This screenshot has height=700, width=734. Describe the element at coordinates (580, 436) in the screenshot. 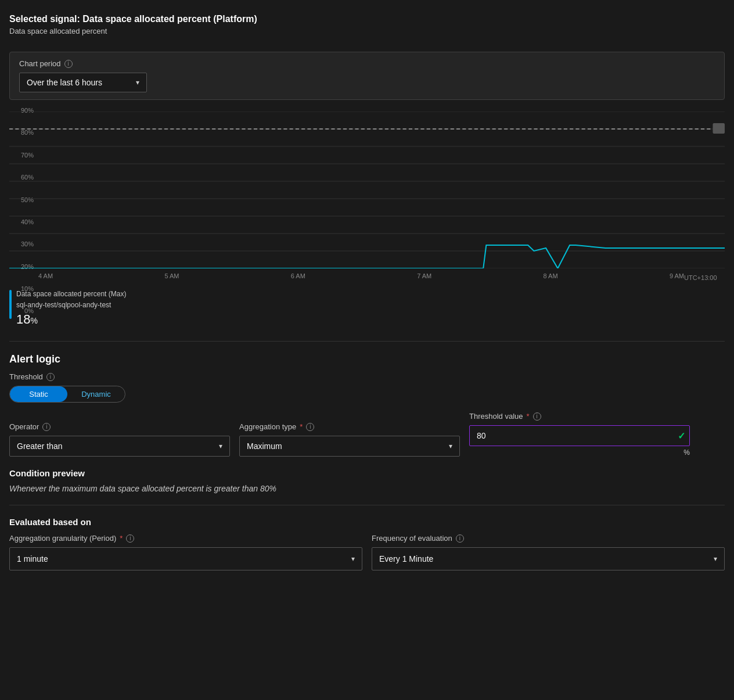

I see `threshold-value-input` at that location.